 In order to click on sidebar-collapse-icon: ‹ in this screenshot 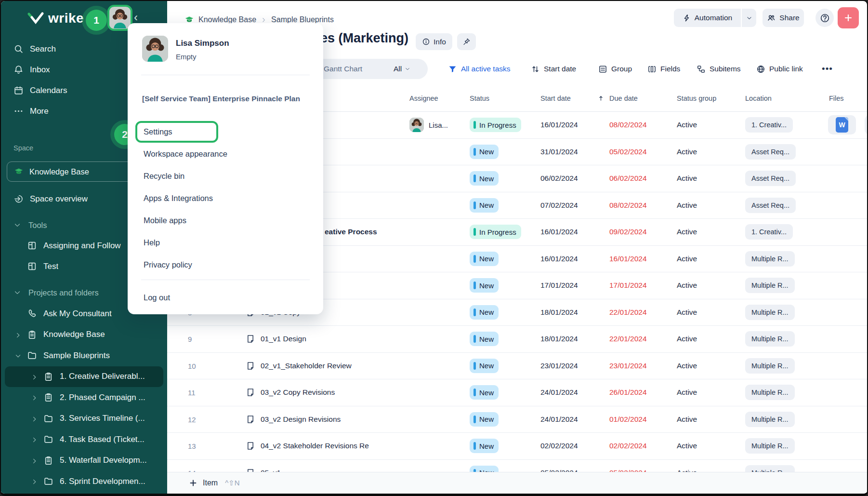, I will do `click(136, 17)`.